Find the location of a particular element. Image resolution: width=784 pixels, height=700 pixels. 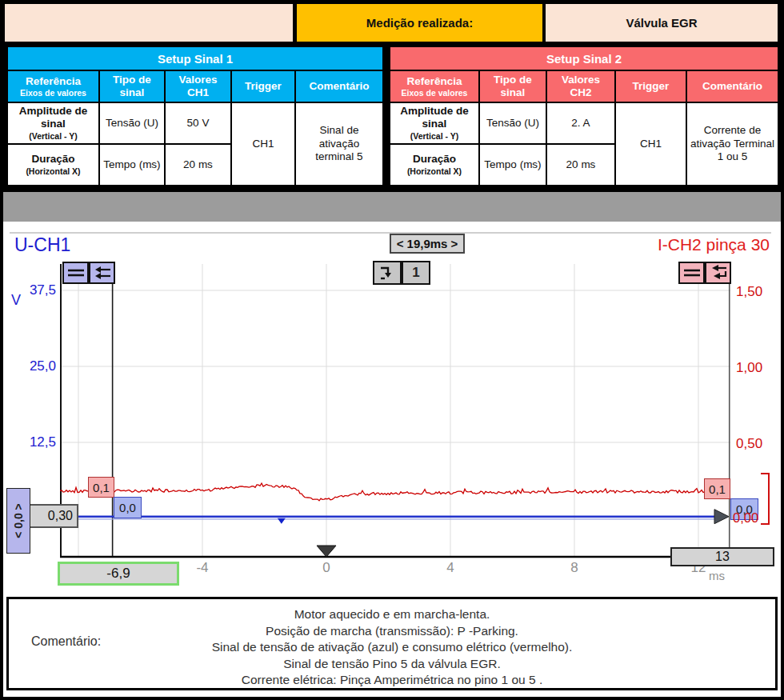

ch2-current-trace is located at coordinates (395, 492).